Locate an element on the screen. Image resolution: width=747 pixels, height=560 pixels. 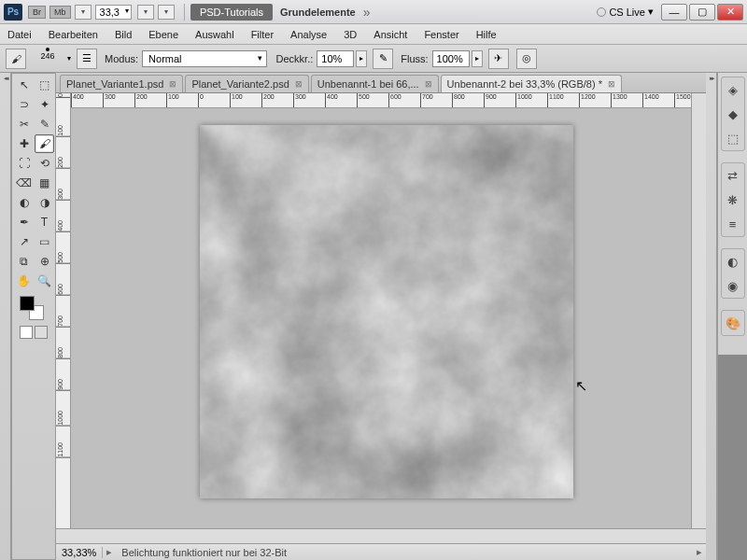
document-tab: Planet_Variante1.psd⊠ is located at coordinates (121, 84).